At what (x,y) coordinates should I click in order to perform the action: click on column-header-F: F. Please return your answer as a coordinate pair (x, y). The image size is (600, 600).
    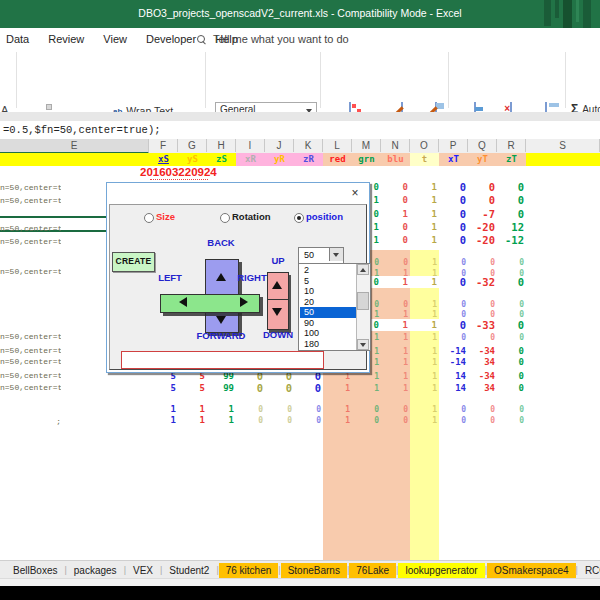
    Looking at the image, I should click on (164, 146).